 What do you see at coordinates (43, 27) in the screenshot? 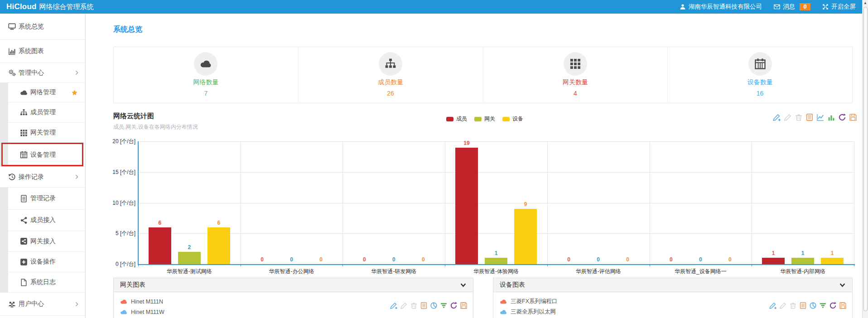
I see `sidebar-item-system-overview: 系统总览` at bounding box center [43, 27].